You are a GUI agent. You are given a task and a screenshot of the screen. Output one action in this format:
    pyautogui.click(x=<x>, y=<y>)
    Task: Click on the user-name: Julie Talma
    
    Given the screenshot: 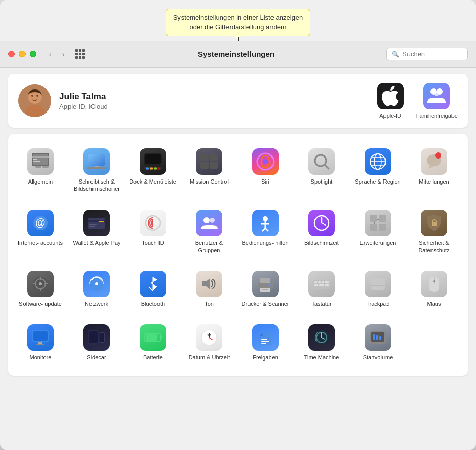 What is the action you would take?
    pyautogui.click(x=214, y=97)
    